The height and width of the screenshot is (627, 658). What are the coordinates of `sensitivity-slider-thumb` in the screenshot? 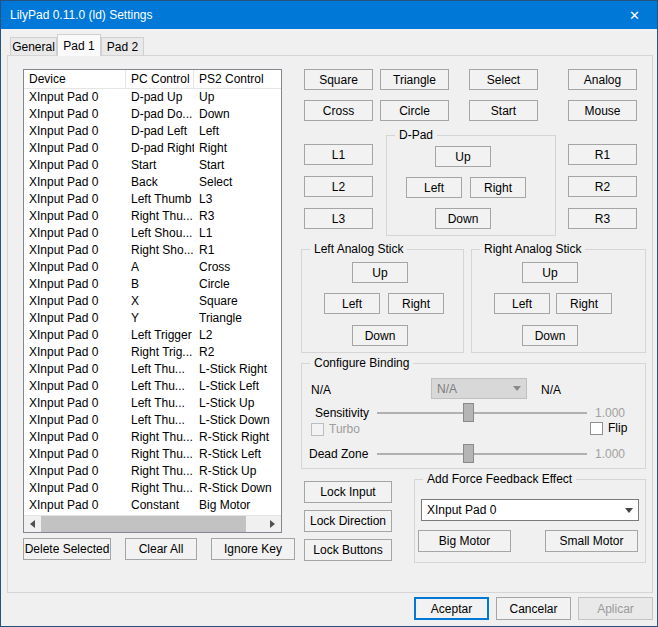 It's located at (468, 412).